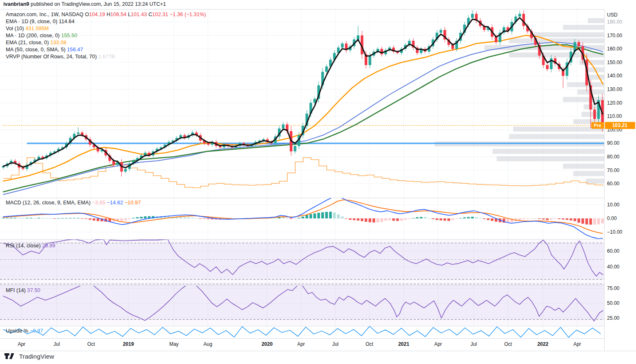 This screenshot has height=364, width=636. I want to click on legend-mfi: MFI (14) 37.50, so click(23, 290).